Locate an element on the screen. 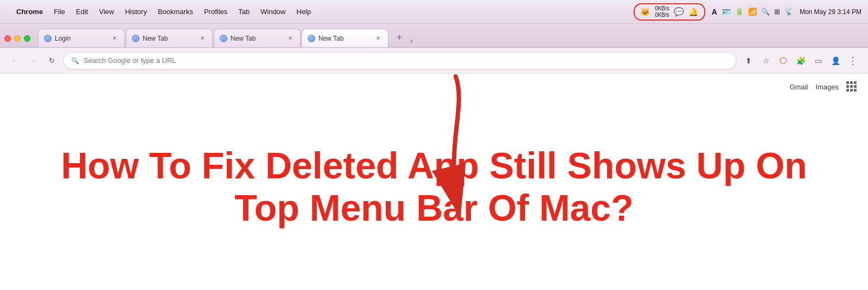  menu-item-edit: Edit is located at coordinates (82, 12).